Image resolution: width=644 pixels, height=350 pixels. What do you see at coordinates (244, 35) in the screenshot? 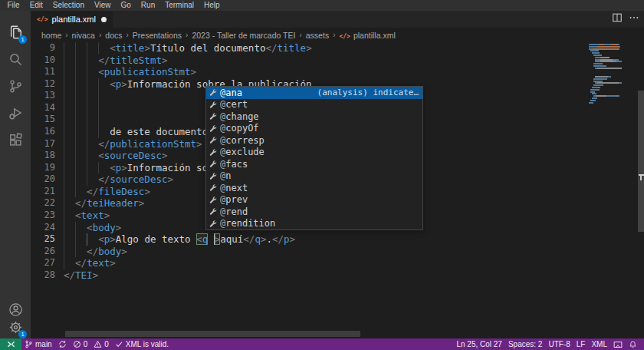
I see `breadcrumb-item: 2023 - Taller de marcado TEI` at bounding box center [244, 35].